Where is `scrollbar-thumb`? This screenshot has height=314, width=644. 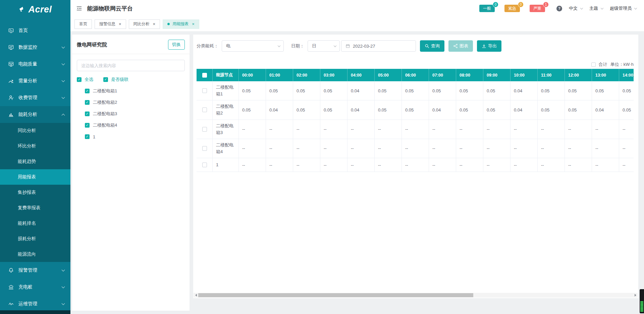 scrollbar-thumb is located at coordinates (336, 295).